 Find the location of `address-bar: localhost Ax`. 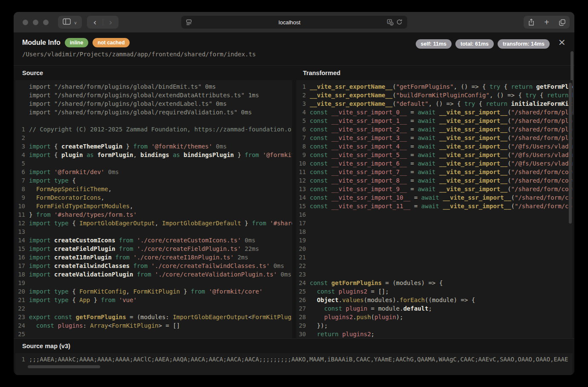

address-bar: localhost Ax is located at coordinates (294, 22).